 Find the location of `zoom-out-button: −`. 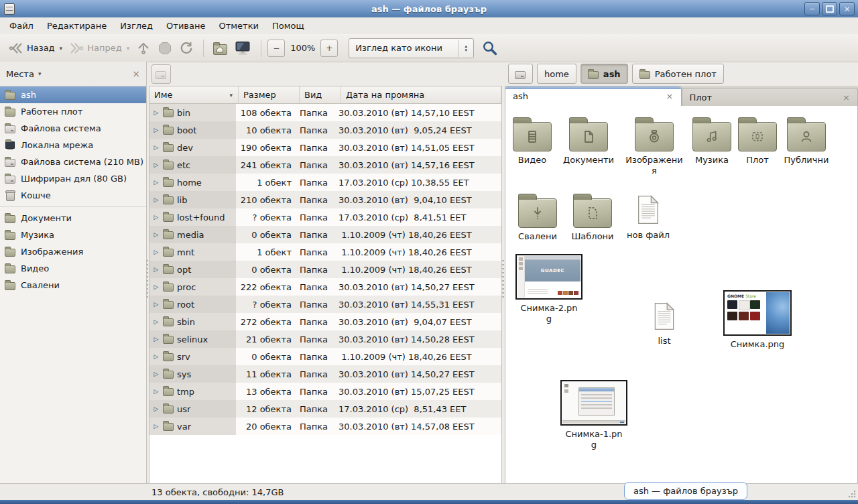

zoom-out-button: − is located at coordinates (276, 48).